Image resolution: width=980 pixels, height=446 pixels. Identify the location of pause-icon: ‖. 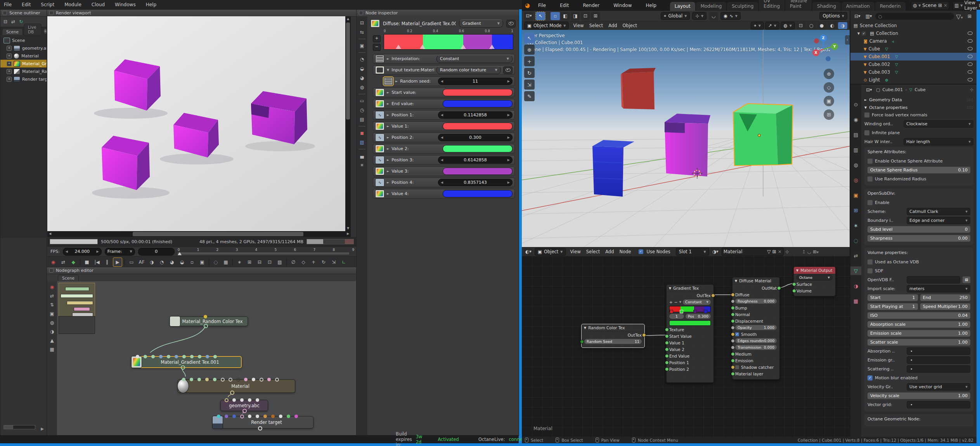
(107, 262).